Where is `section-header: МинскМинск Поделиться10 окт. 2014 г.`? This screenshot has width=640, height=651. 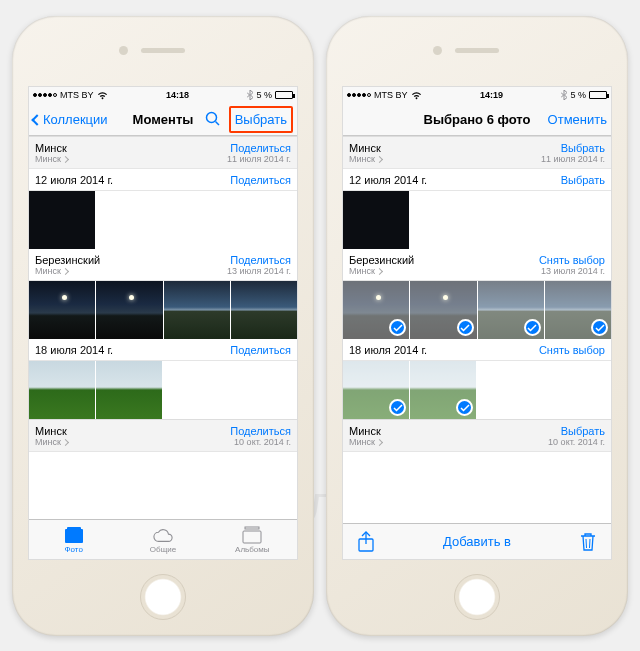 section-header: МинскМинск Поделиться10 окт. 2014 г. is located at coordinates (163, 436).